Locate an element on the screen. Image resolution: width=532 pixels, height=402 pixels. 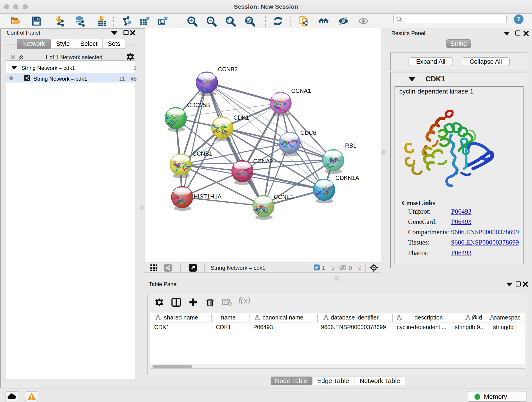
svg-text: CCNA2 is located at coordinates (263, 161).